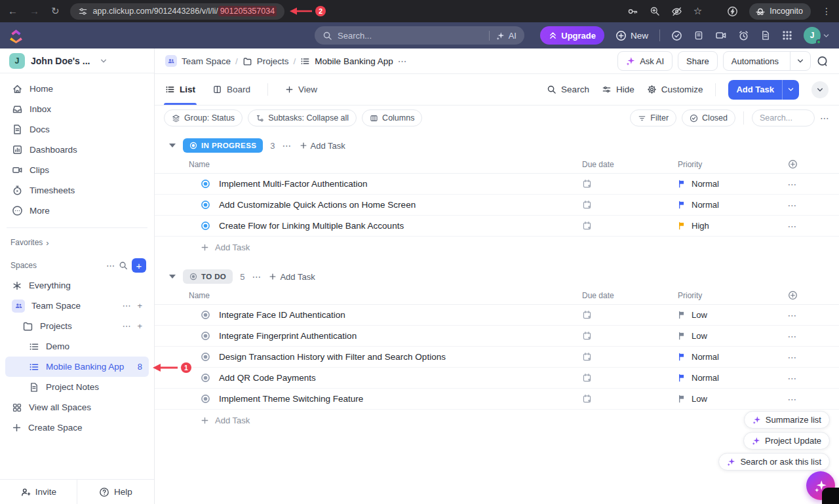 This screenshot has width=839, height=504. What do you see at coordinates (77, 427) in the screenshot?
I see `sidebar-item-create-space: Create Space` at bounding box center [77, 427].